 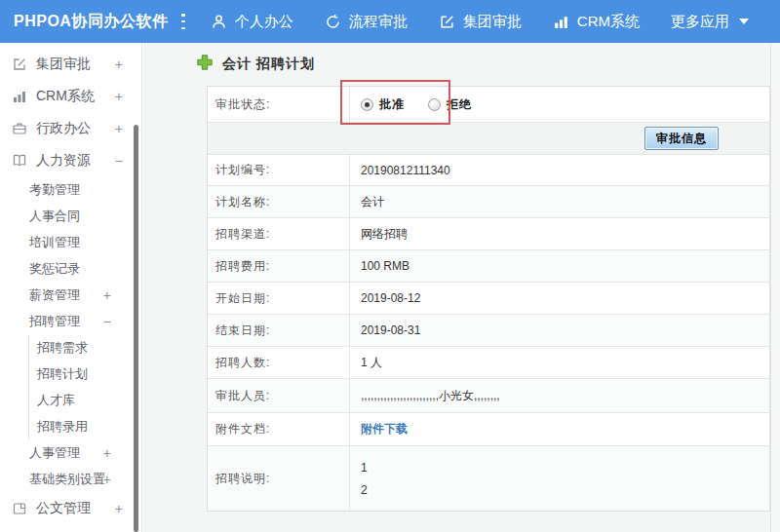 I want to click on sidebar-item-talent-pool: 人才库, so click(x=70, y=399).